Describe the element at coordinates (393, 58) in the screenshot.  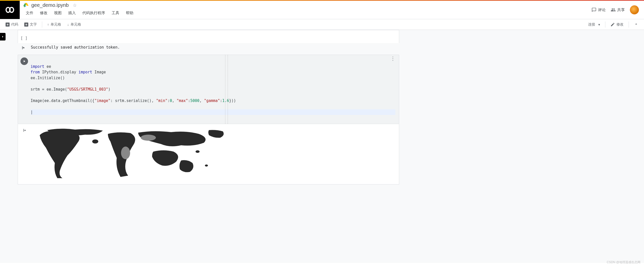
I see `cell-options-button: ⋮` at that location.